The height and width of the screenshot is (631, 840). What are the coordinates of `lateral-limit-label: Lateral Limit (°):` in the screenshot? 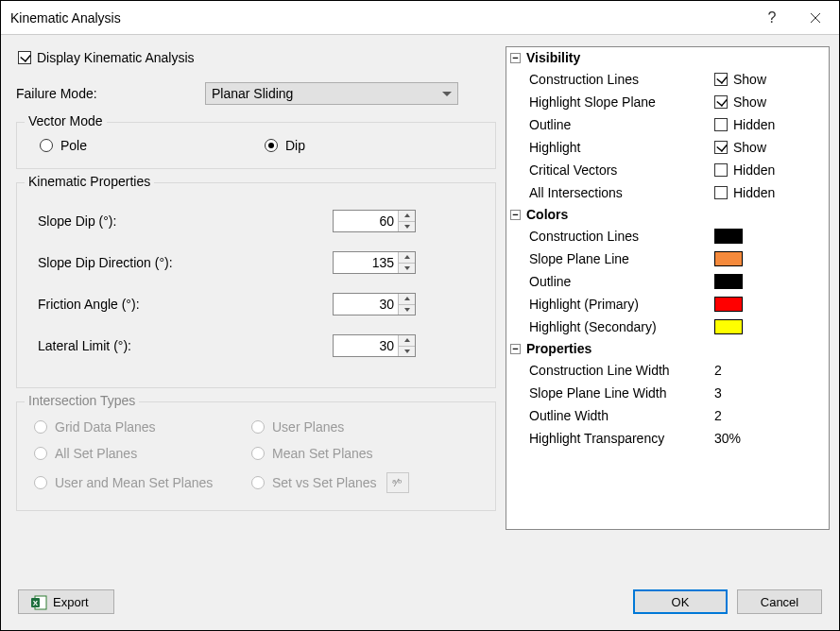 It's located at (181, 346).